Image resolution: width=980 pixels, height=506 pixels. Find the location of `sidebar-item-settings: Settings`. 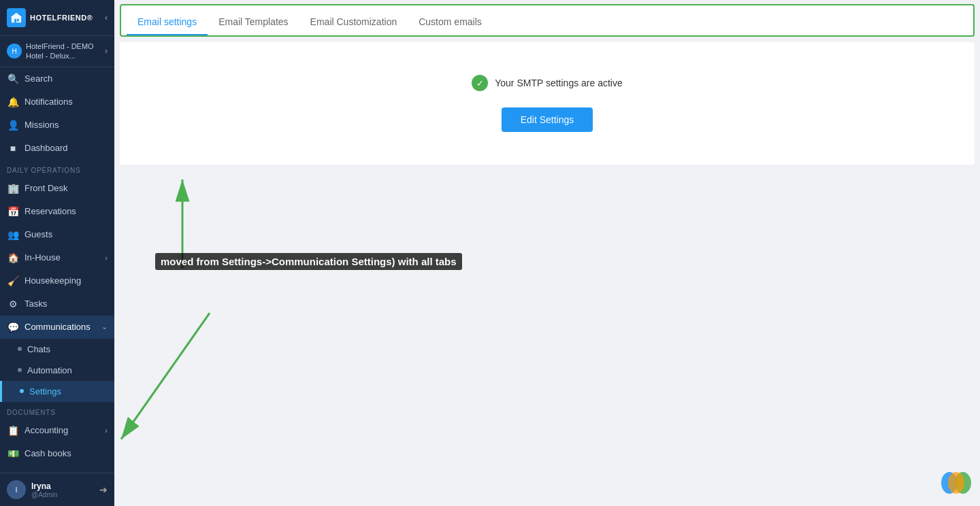

sidebar-item-settings: Settings is located at coordinates (57, 392).